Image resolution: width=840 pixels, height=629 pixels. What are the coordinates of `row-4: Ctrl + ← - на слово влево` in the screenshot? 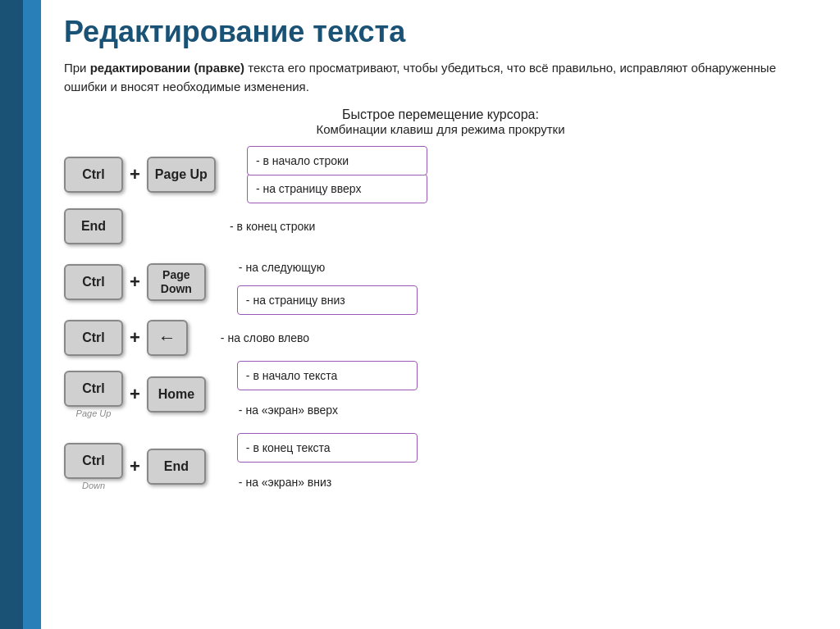 It's located at (441, 338).